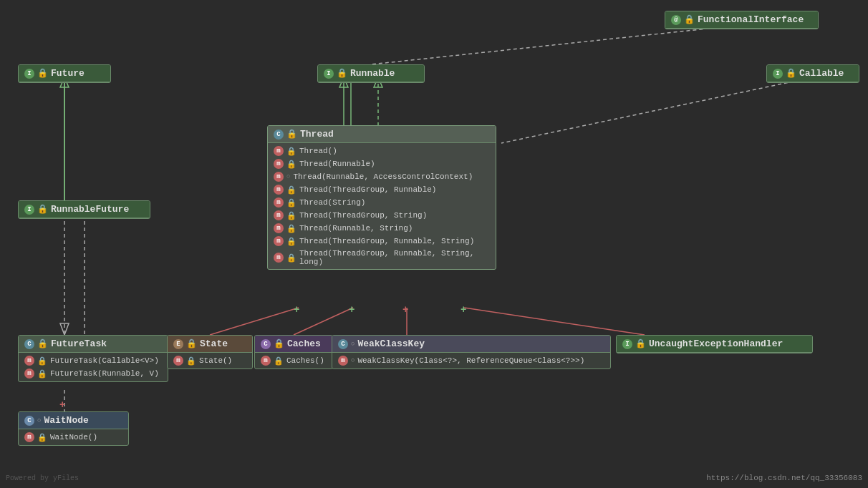 The width and height of the screenshot is (868, 488). Describe the element at coordinates (210, 361) in the screenshot. I see `state-method-1: m 🔒 State()` at that location.